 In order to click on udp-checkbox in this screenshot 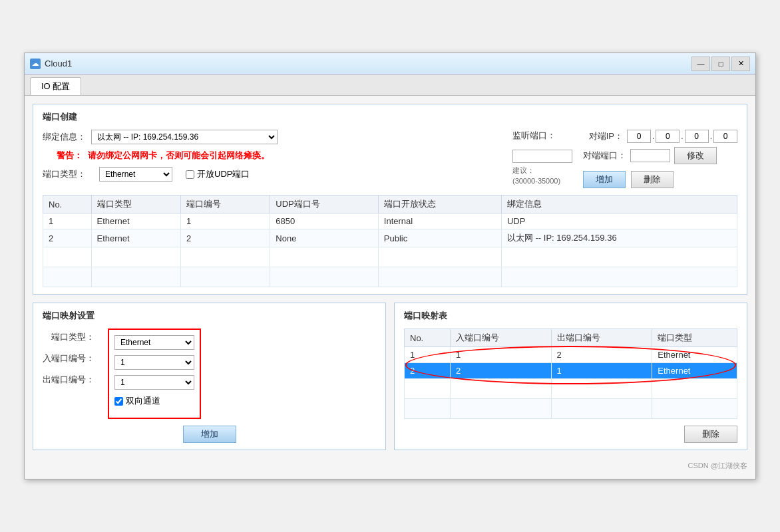, I will do `click(190, 174)`.